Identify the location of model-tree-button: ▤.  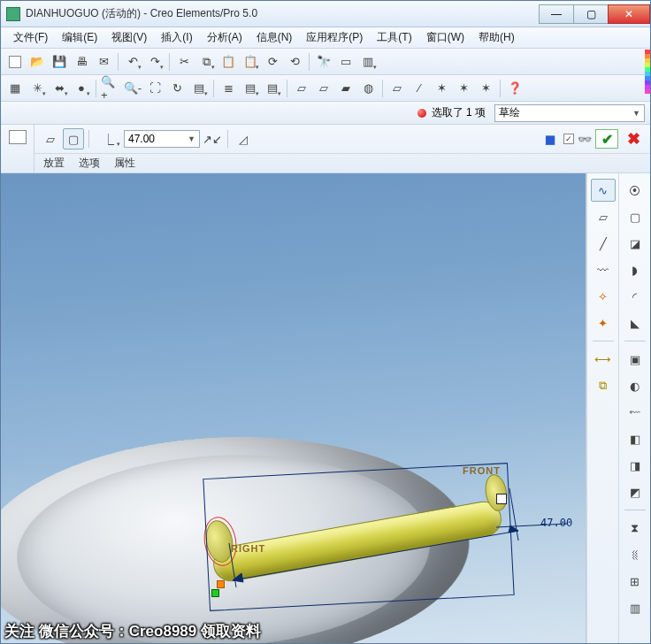
(272, 88).